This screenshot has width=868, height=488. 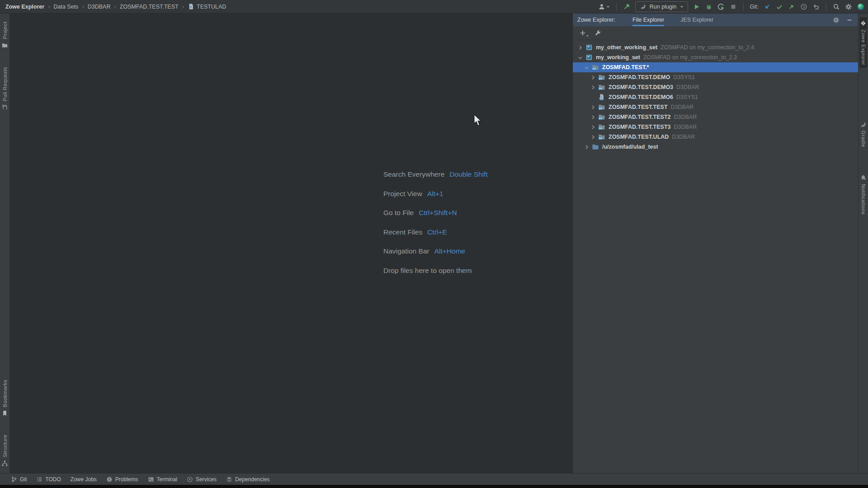 What do you see at coordinates (596, 20) in the screenshot?
I see `tool-window-title: Zowe Explorer:` at bounding box center [596, 20].